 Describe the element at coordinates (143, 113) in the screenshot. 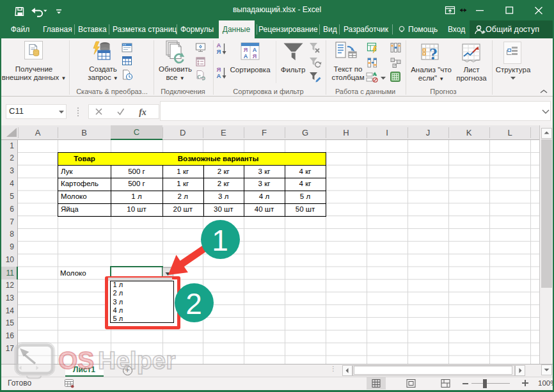

I see `svg-text: fx` at that location.